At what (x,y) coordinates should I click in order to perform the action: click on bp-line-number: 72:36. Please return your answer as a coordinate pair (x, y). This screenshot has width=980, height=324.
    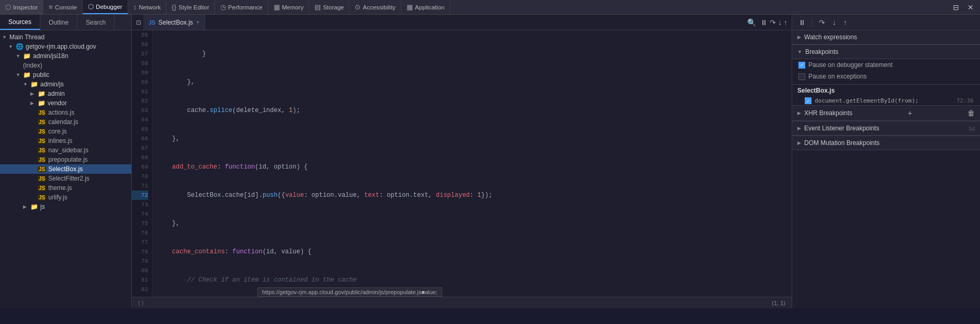
    Looking at the image, I should click on (965, 100).